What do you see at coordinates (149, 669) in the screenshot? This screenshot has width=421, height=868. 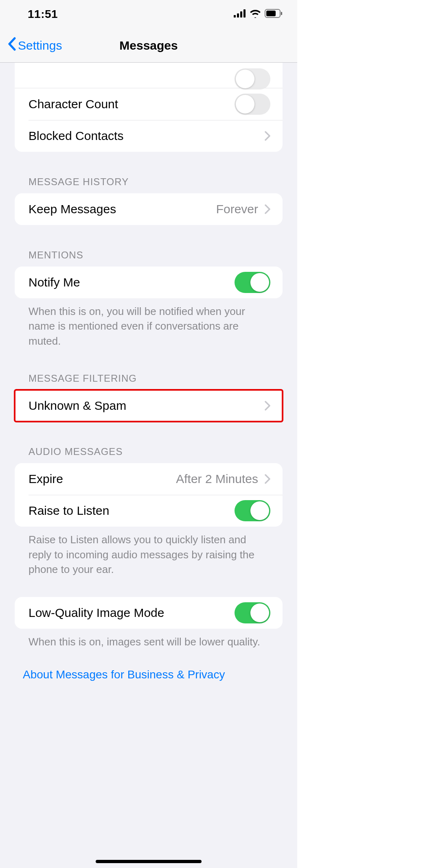 I see `link-about-business-privacy: About Messages for Business & Privacy` at bounding box center [149, 669].